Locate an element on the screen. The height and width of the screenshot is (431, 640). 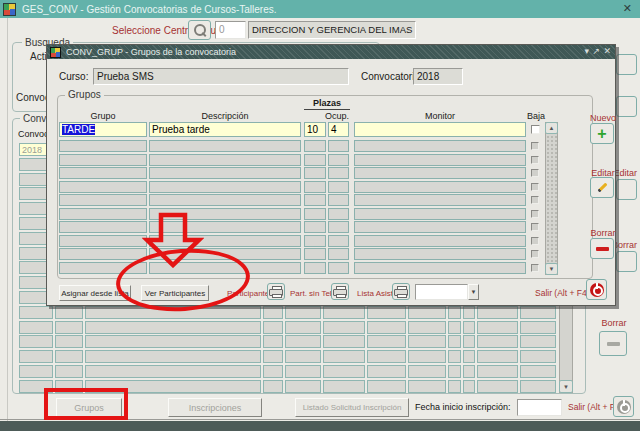
grupo-field-row1: TARDE is located at coordinates (103, 130).